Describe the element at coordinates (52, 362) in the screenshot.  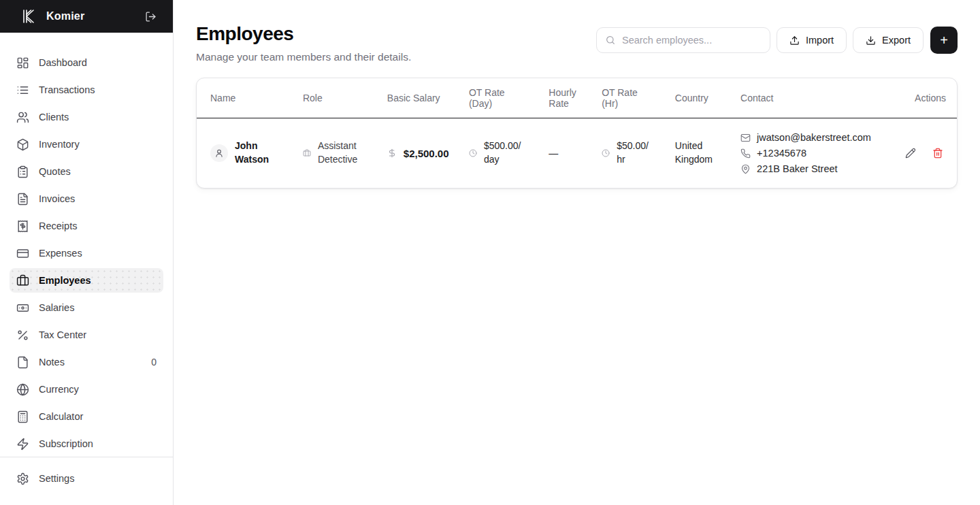
I see `sidebar-item-label: Notes` at that location.